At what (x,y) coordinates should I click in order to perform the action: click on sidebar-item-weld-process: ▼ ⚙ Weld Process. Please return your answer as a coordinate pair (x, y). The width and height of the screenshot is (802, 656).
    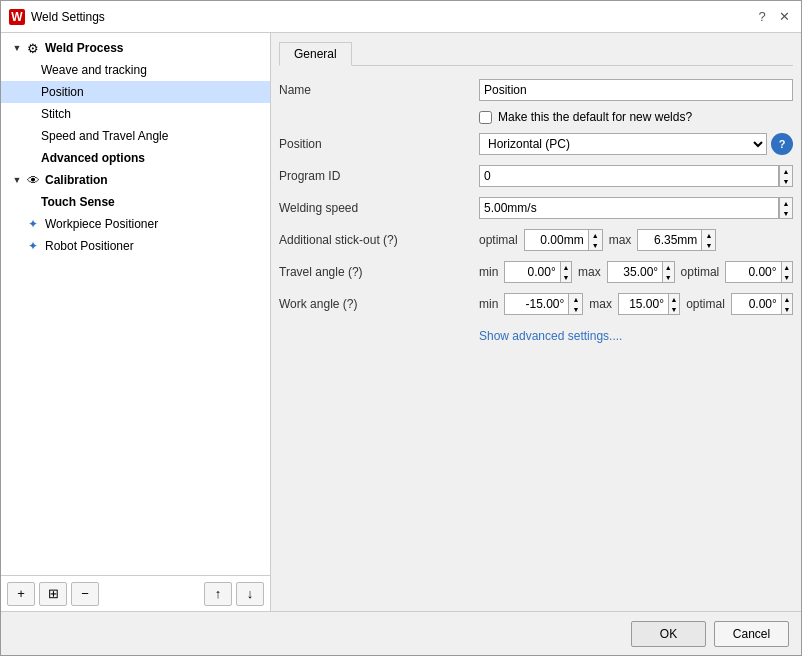
    Looking at the image, I should click on (136, 48).